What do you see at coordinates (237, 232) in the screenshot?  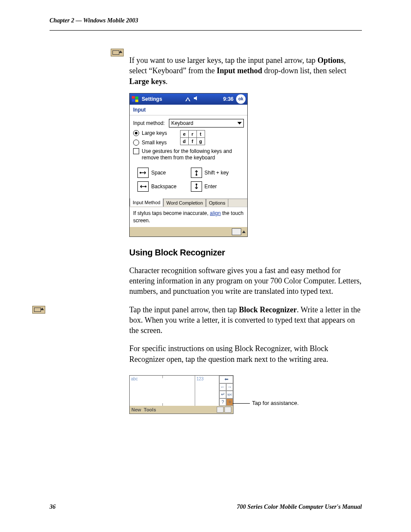 I see `sip-keyboard-icon` at bounding box center [237, 232].